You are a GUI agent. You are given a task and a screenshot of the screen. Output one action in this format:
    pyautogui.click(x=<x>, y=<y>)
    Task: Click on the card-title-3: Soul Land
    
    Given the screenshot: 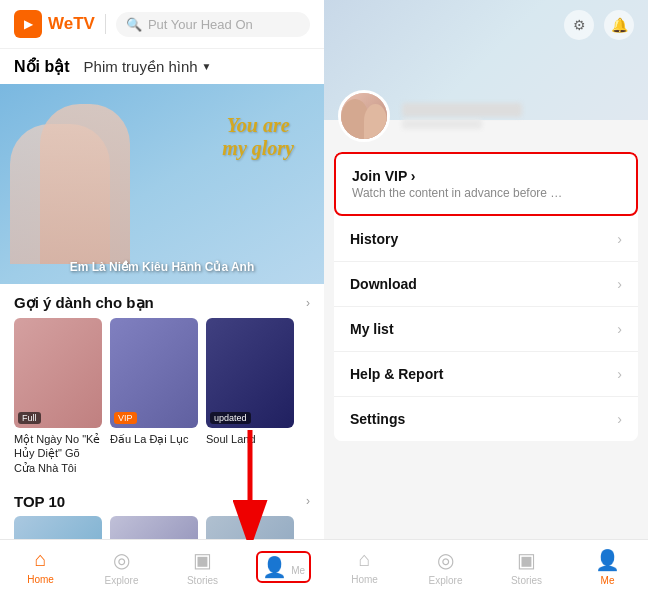 What is the action you would take?
    pyautogui.click(x=250, y=439)
    